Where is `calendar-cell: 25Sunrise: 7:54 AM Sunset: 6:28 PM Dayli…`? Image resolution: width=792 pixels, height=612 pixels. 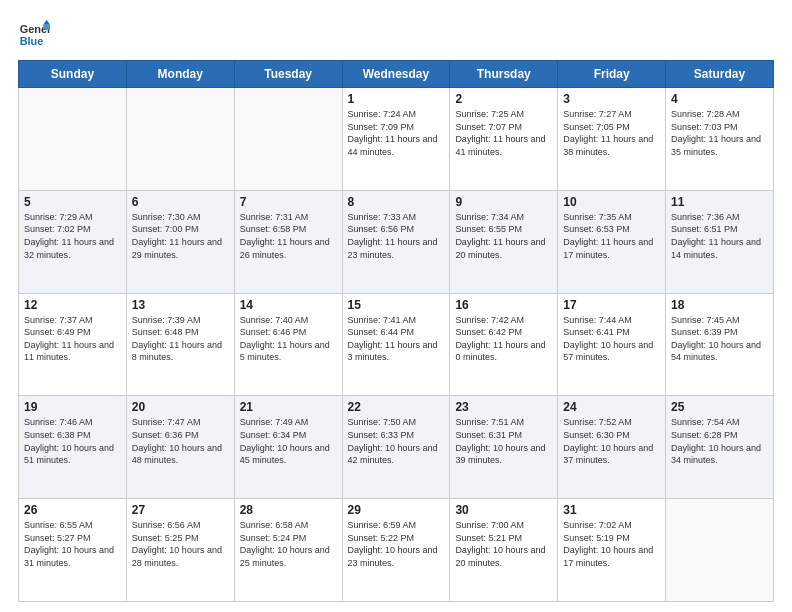 calendar-cell: 25Sunrise: 7:54 AM Sunset: 6:28 PM Dayli… is located at coordinates (720, 448).